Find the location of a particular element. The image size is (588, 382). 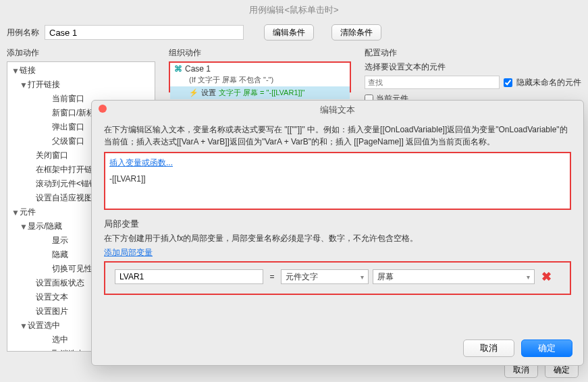

set-prefix: 设置 is located at coordinates (209, 93).